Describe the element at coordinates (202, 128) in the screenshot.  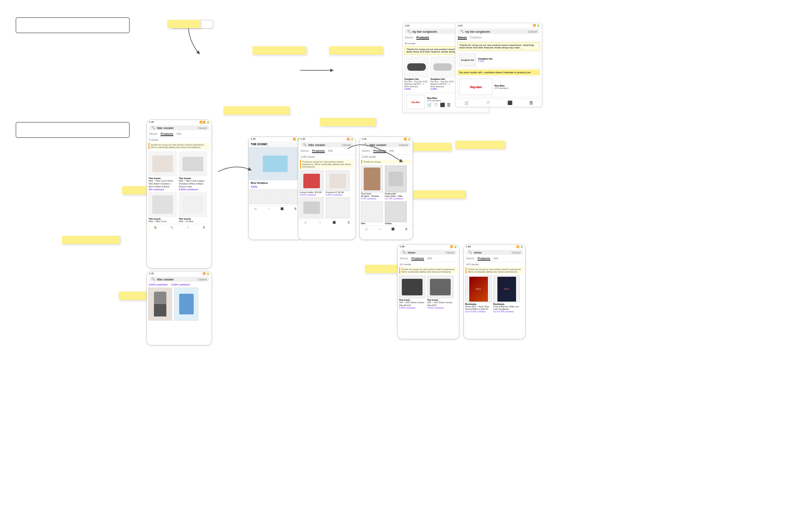
I see `cancel-btn-1: Cancel` at that location.